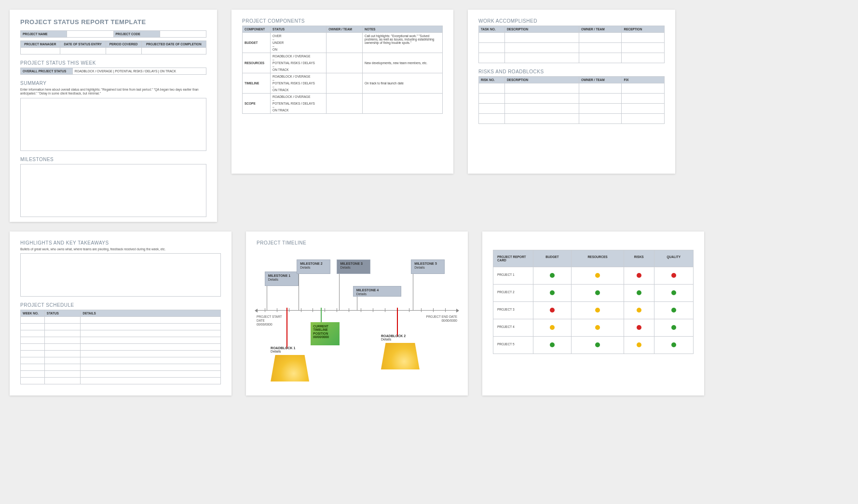 The width and height of the screenshot is (858, 504). Describe the element at coordinates (44, 34) in the screenshot. I see `label-project-name: PROJECT NAME` at that location.